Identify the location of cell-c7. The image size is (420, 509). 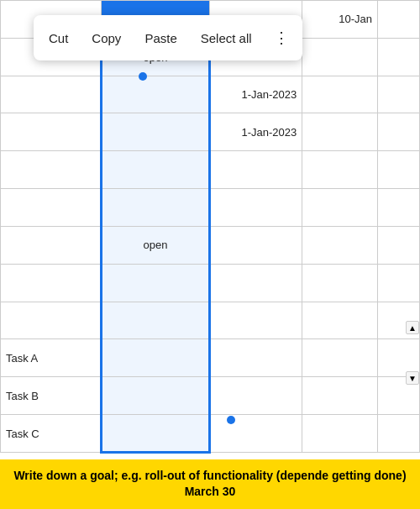
(256, 282).